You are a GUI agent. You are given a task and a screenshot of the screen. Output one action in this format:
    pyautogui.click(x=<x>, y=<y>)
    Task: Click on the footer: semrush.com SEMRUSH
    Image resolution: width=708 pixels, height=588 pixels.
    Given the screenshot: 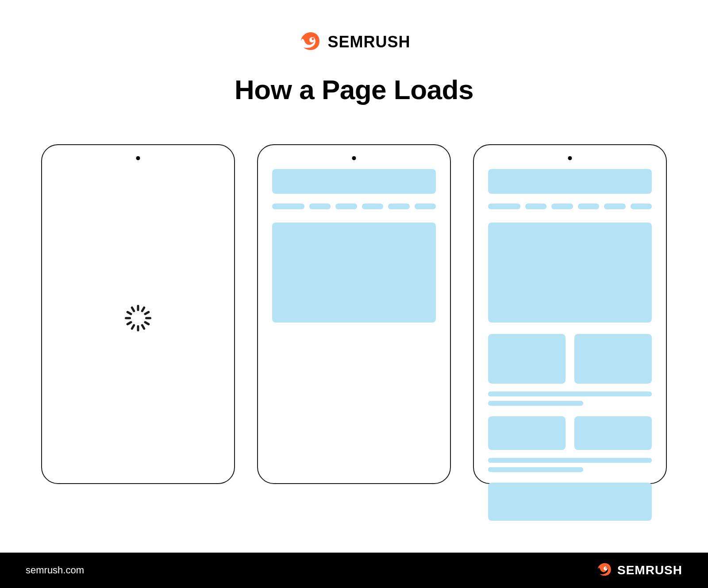 What is the action you would take?
    pyautogui.click(x=354, y=570)
    